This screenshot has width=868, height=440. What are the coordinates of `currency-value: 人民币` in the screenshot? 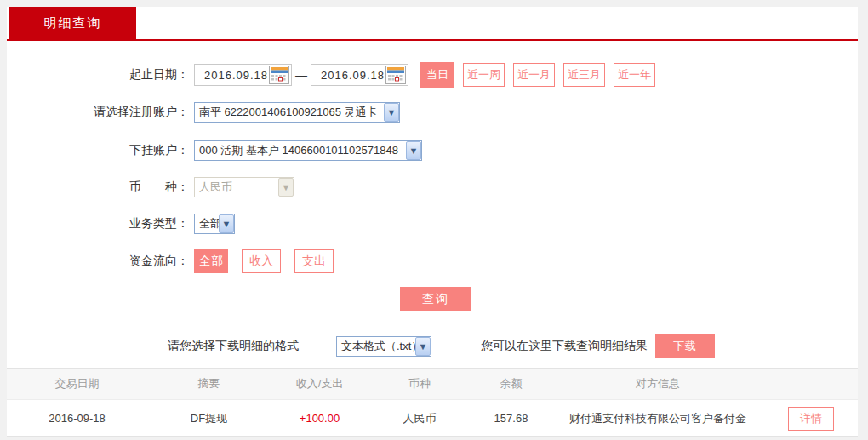 It's located at (237, 187).